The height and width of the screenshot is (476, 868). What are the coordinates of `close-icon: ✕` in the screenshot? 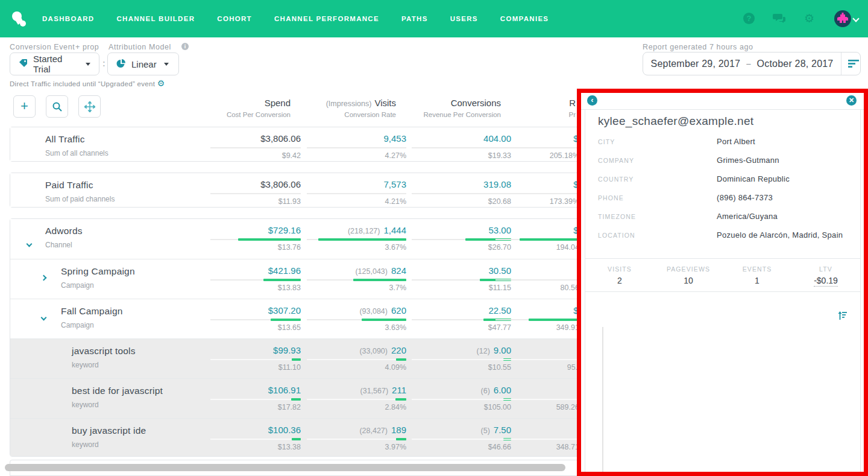 It's located at (851, 100).